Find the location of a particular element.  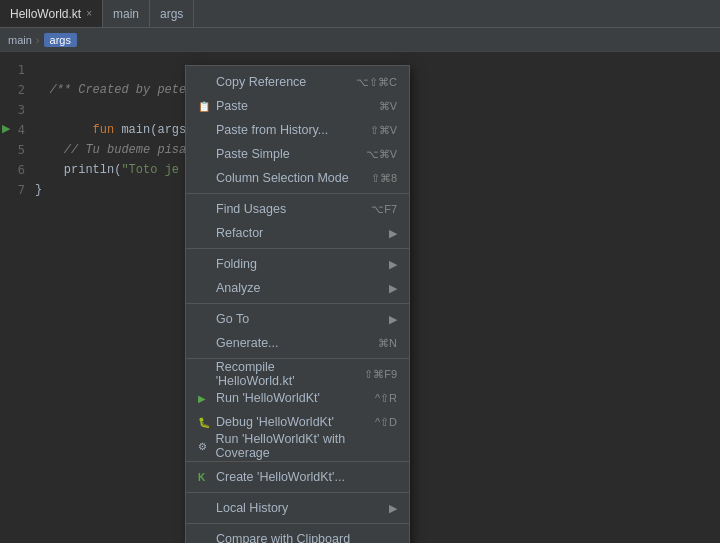

menu-run-label: Run 'HelloWorldKt' is located at coordinates (268, 398).